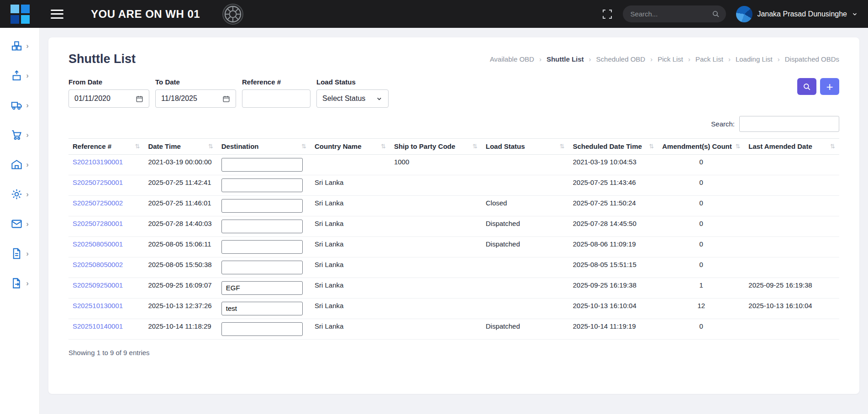 The height and width of the screenshot is (414, 868). I want to click on reference-link: S202507280001, so click(98, 224).